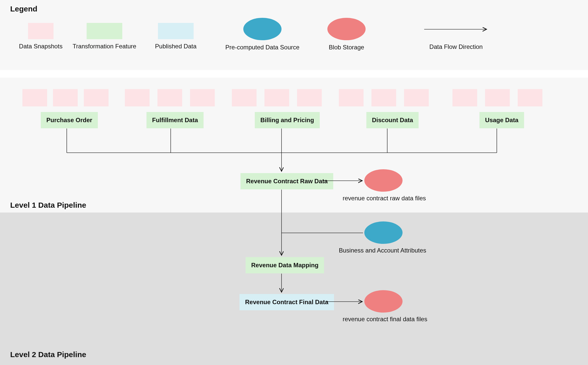 This screenshot has width=588, height=365. I want to click on legend-item-transformation: Transformation Feature, so click(104, 36).